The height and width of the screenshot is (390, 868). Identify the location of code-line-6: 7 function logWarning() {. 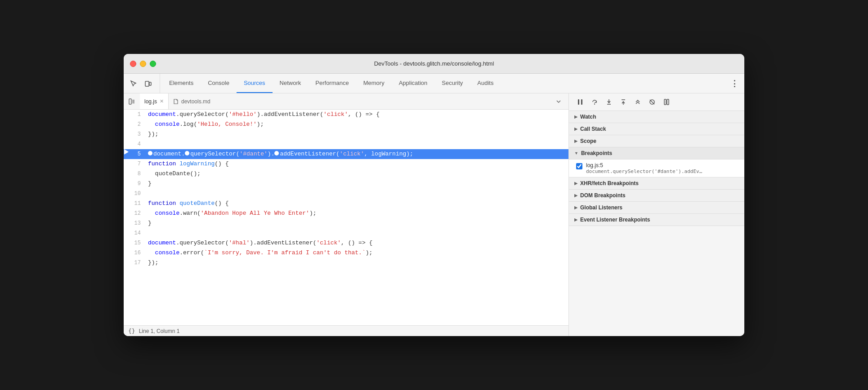
(346, 164).